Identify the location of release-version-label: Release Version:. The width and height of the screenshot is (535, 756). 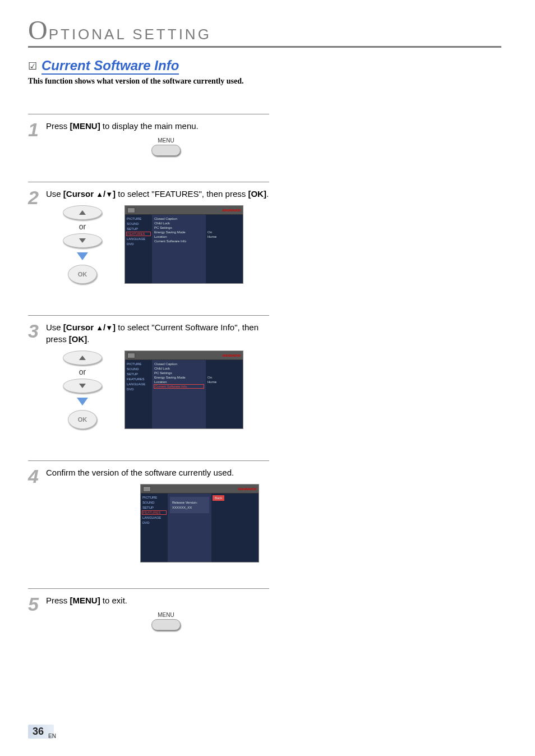
(185, 503).